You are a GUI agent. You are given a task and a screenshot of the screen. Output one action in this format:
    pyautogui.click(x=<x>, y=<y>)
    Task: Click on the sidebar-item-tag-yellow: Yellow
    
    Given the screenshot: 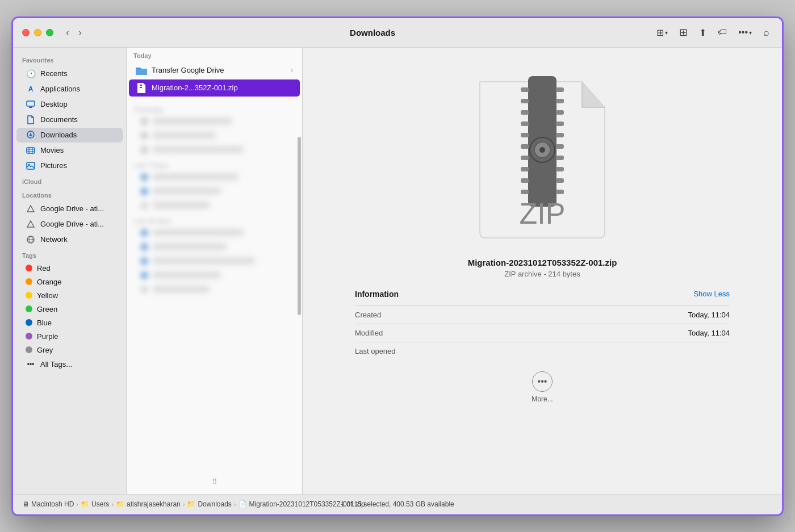 What is the action you would take?
    pyautogui.click(x=69, y=295)
    